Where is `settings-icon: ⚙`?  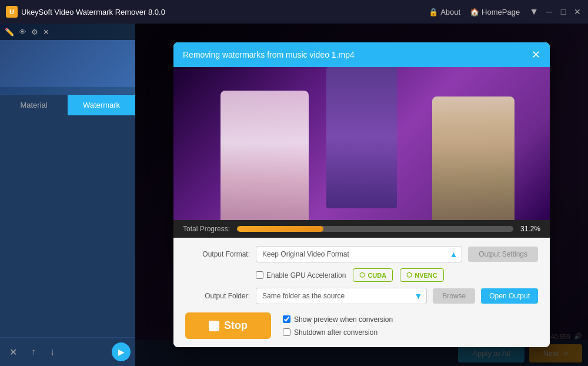 settings-icon: ⚙ is located at coordinates (35, 32).